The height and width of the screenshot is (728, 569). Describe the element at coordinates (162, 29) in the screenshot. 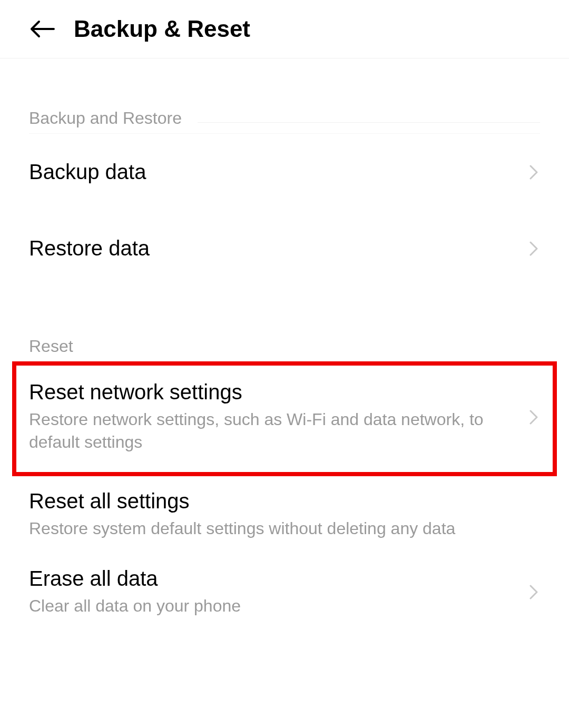

I see `page-title: Backup & Reset` at that location.